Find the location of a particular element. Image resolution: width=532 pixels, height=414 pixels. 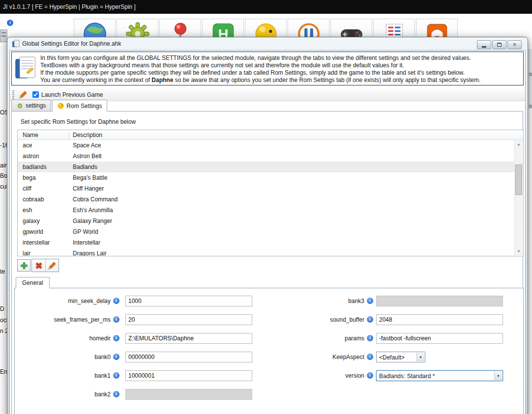

gear-icon is located at coordinates (20, 106).